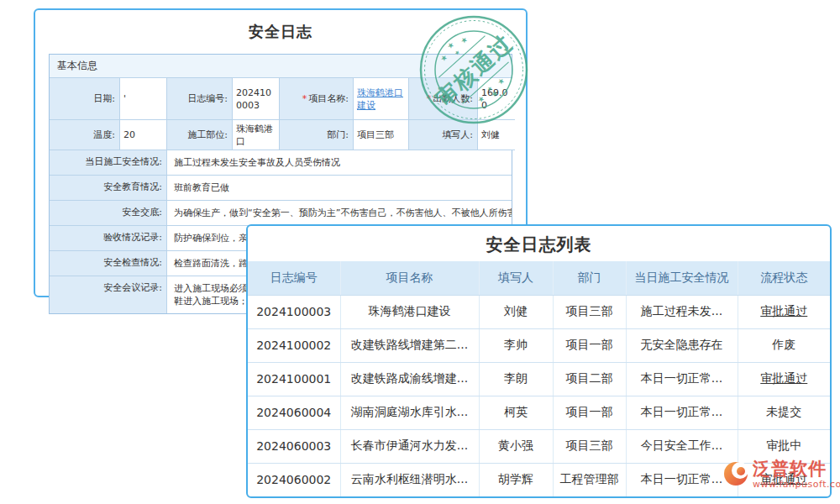 Image resolution: width=840 pixels, height=504 pixels. I want to click on field-value: 169.00, so click(496, 99).